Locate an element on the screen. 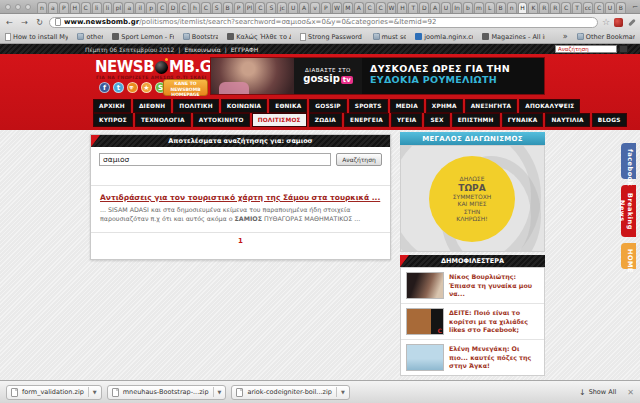 The height and width of the screenshot is (403, 640). favorites-star-icon: ★ is located at coordinates (146, 88).